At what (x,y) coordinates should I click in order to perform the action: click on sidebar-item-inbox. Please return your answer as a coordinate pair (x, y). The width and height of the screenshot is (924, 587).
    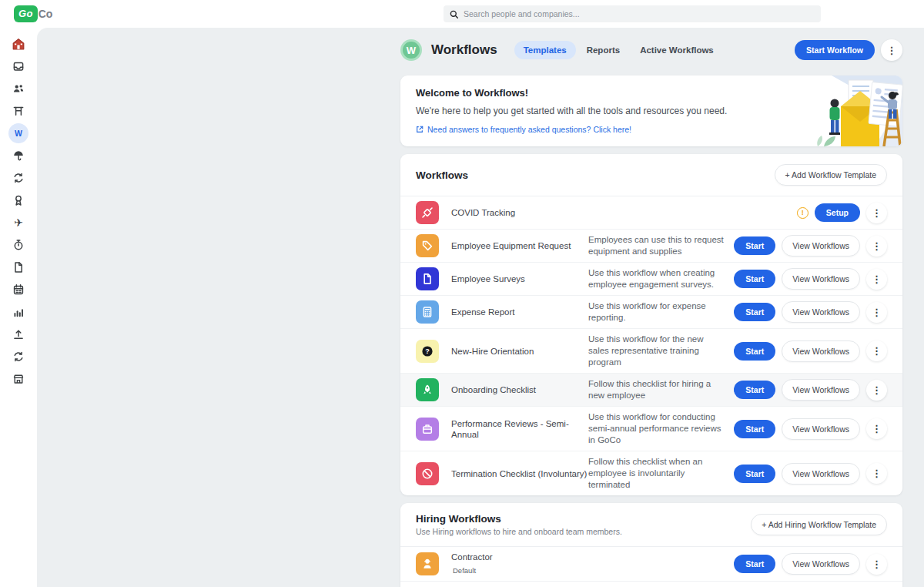
    Looking at the image, I should click on (18, 66).